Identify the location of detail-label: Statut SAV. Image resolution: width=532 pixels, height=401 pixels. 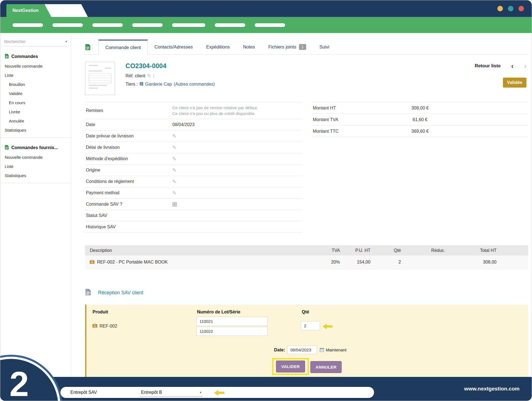
(129, 216).